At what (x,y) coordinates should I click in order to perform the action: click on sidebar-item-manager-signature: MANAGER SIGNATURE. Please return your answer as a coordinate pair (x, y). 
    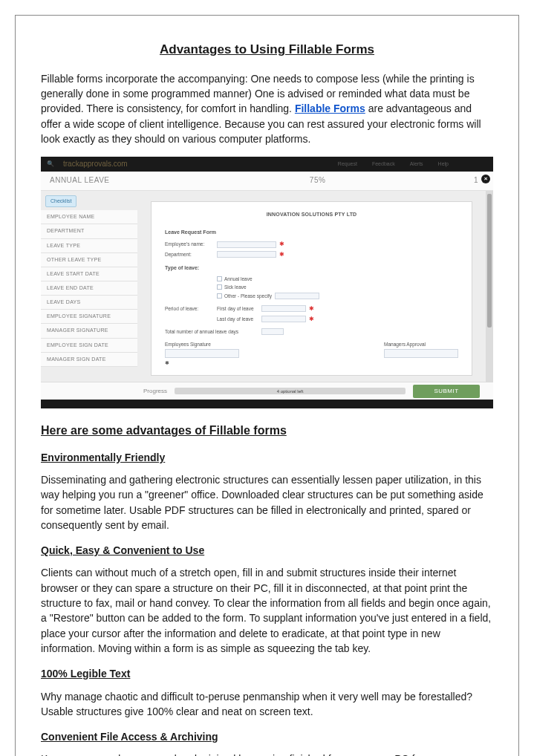
    Looking at the image, I should click on (89, 331).